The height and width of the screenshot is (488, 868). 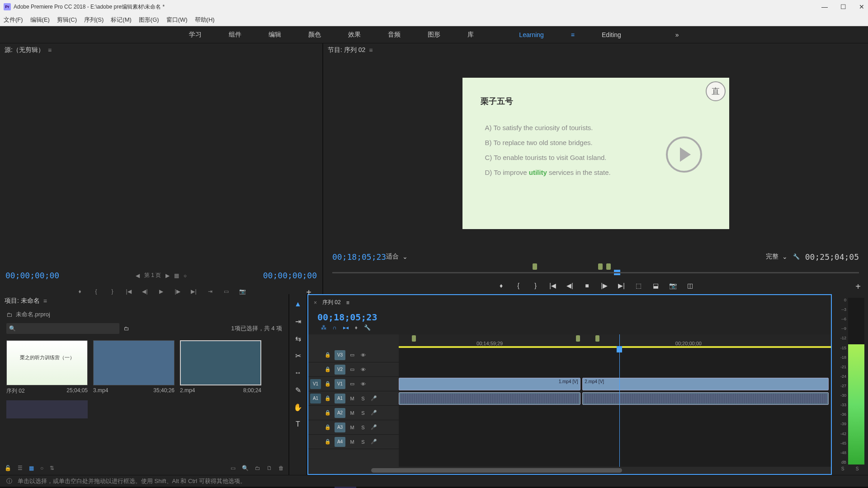 What do you see at coordinates (354, 427) in the screenshot?
I see `track-header-a3: 🔒 A3 M S 🎤` at bounding box center [354, 427].